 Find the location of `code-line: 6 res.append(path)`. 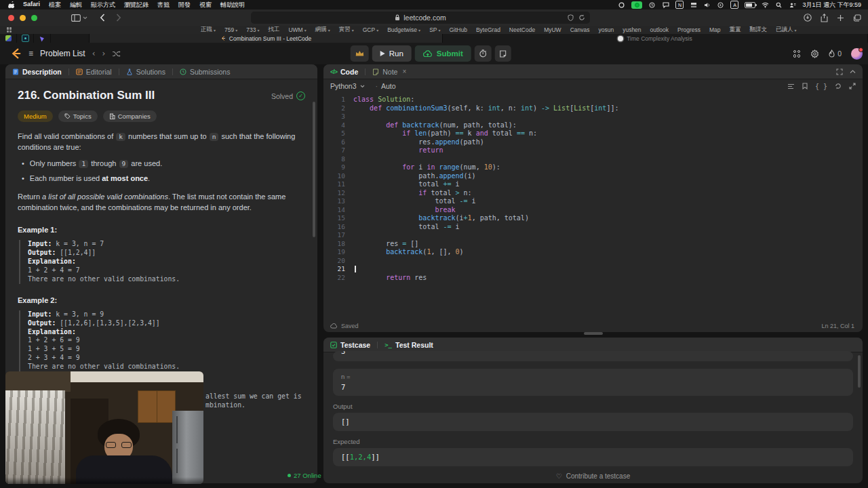

code-line: 6 res.append(path) is located at coordinates (591, 142).